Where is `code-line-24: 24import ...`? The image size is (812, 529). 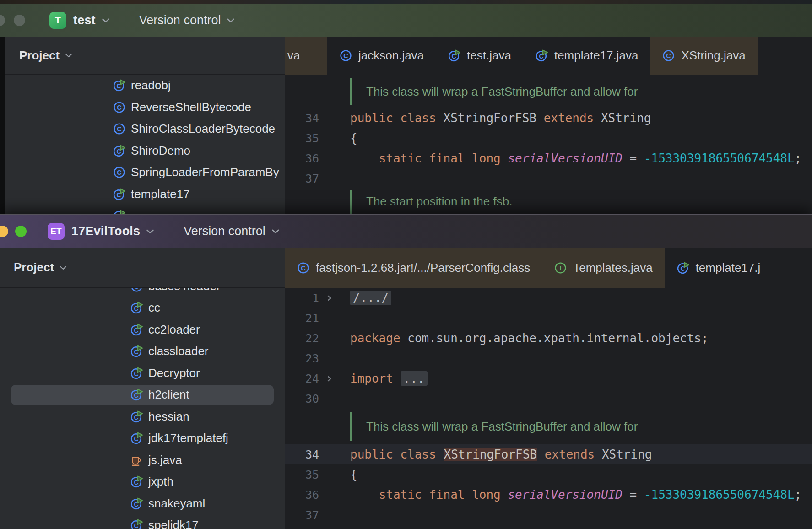 code-line-24: 24import ... is located at coordinates (548, 378).